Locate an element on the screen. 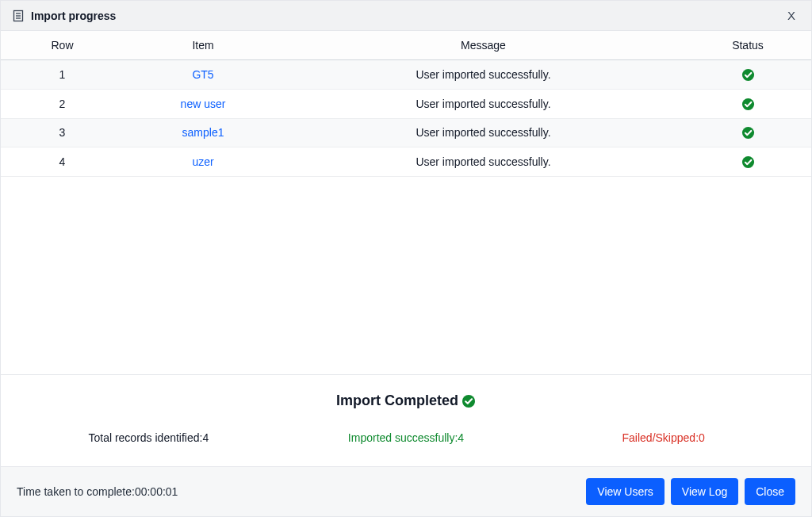 The height and width of the screenshot is (517, 812). item-link: sample1 is located at coordinates (203, 132).